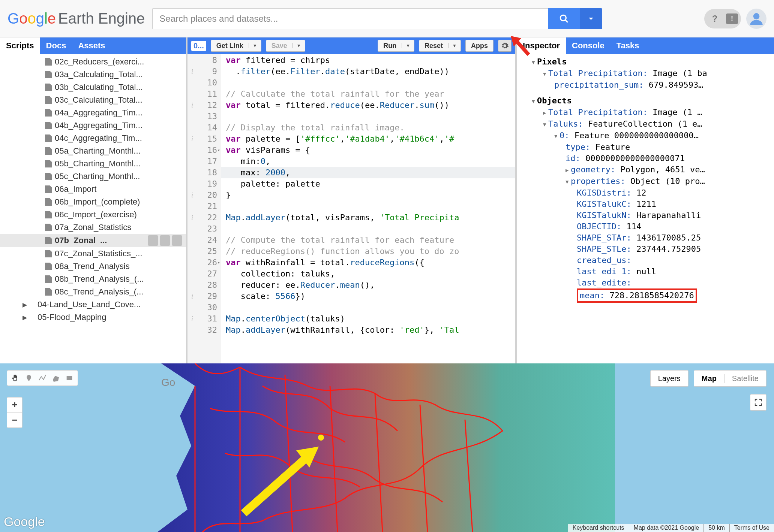 The width and height of the screenshot is (774, 532). What do you see at coordinates (93, 266) in the screenshot?
I see `script-item: 08a_Trend_Analysis` at bounding box center [93, 266].